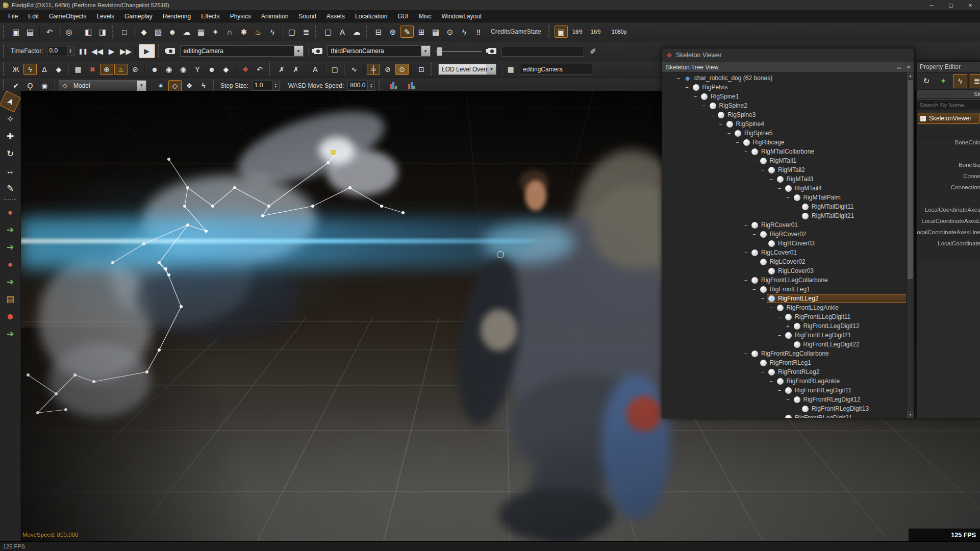 This screenshot has height=551, width=980. Describe the element at coordinates (841, 179) in the screenshot. I see `bone-row-body: RigMTail3` at that location.